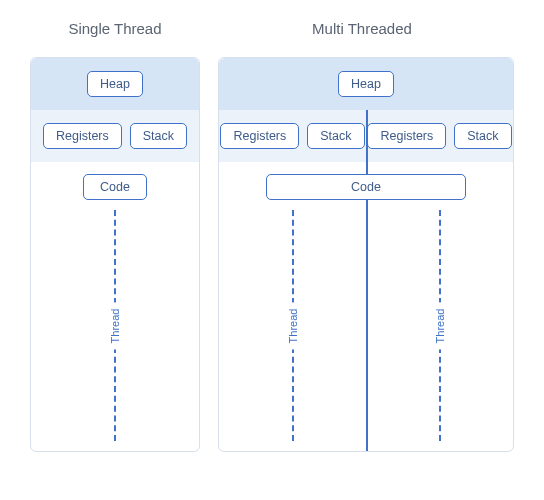 Image resolution: width=544 pixels, height=500 pixels. What do you see at coordinates (115, 28) in the screenshot?
I see `title-single-thread: Single Thread` at bounding box center [115, 28].